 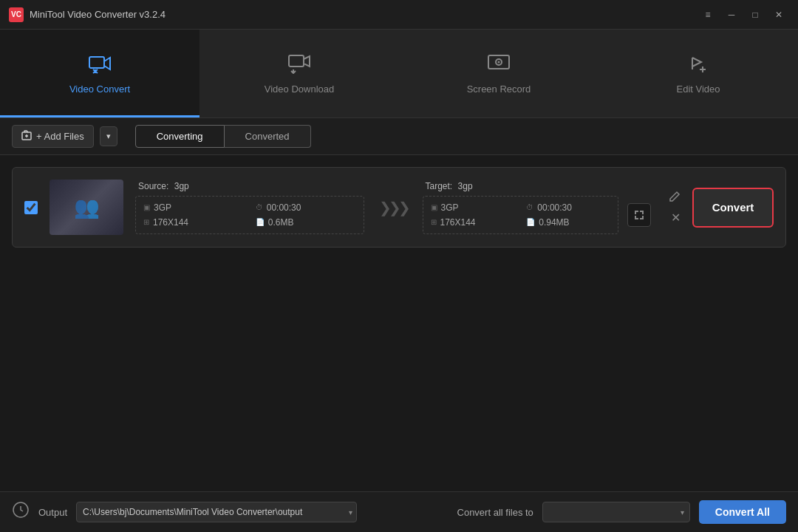 What do you see at coordinates (299, 89) in the screenshot?
I see `nav-label-video-download: Video Download` at bounding box center [299, 89].